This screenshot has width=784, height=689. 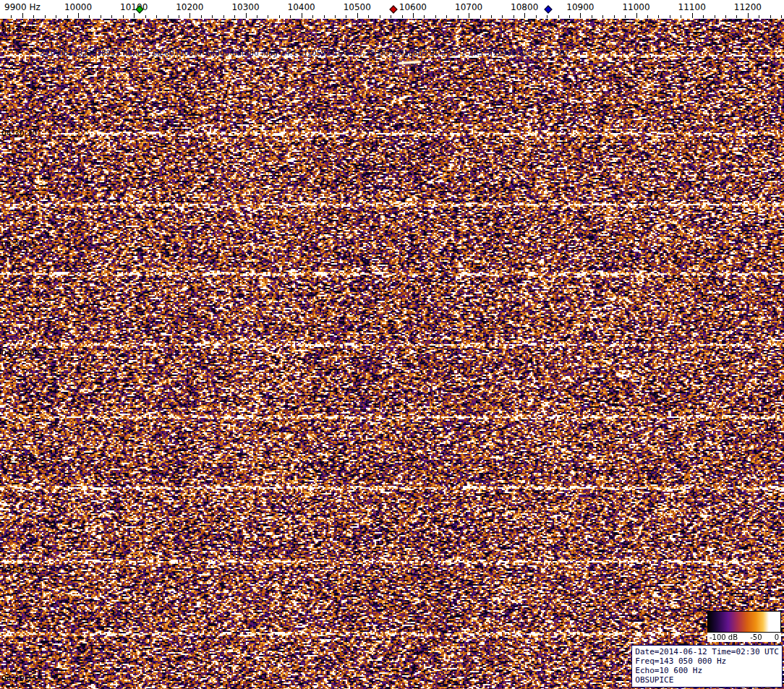 I want to click on info-line: Freq=143 050 000 Hz, so click(x=707, y=661).